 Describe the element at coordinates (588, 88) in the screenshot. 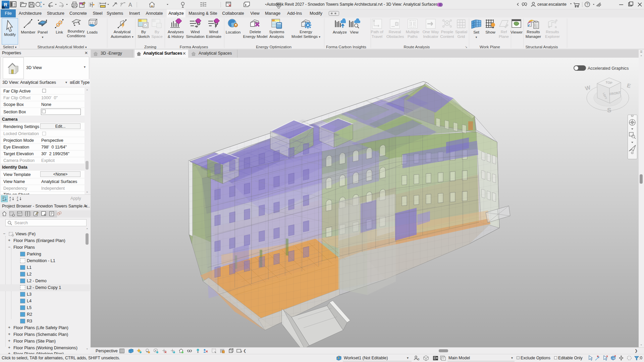

I see `svg-text: W` at that location.